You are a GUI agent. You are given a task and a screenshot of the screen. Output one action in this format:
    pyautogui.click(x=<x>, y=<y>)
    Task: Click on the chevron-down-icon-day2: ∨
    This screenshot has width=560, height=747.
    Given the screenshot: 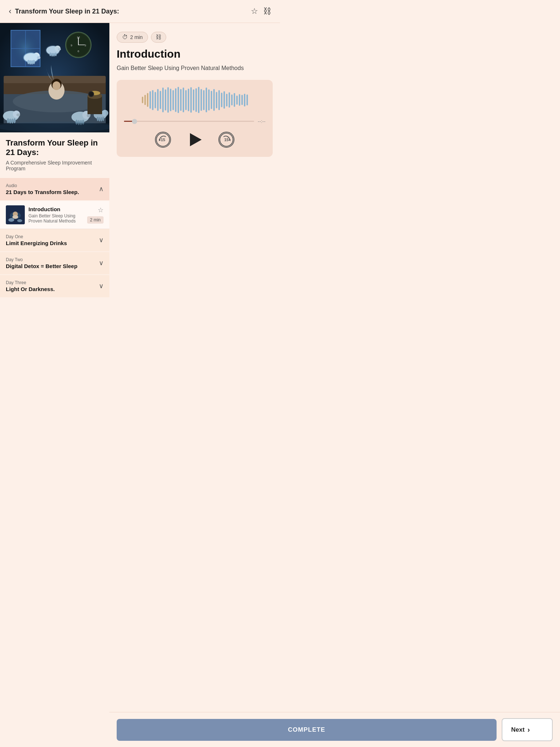 What is the action you would take?
    pyautogui.click(x=101, y=263)
    